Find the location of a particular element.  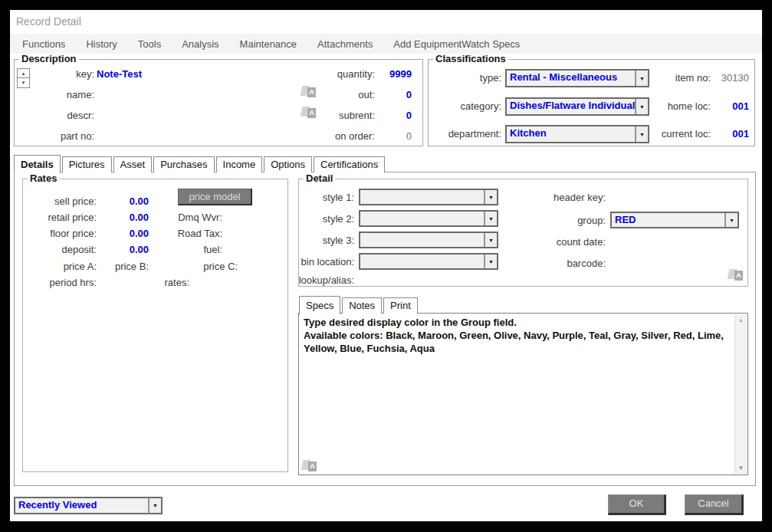

detail-groupbox: Detail style 1: ▼ style 2: ▼ style 3: ▼ … is located at coordinates (523, 233).